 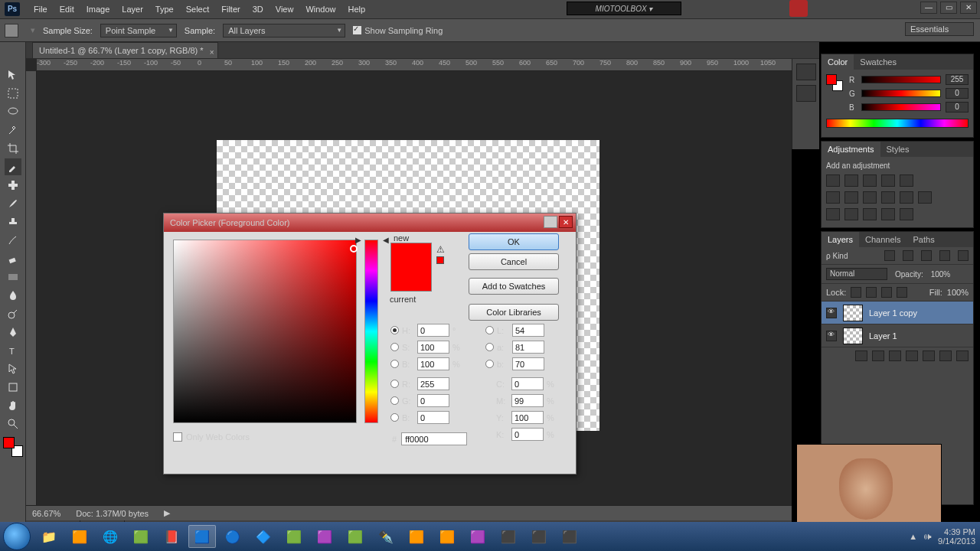 What do you see at coordinates (528, 331) in the screenshot?
I see `l-input` at bounding box center [528, 331].